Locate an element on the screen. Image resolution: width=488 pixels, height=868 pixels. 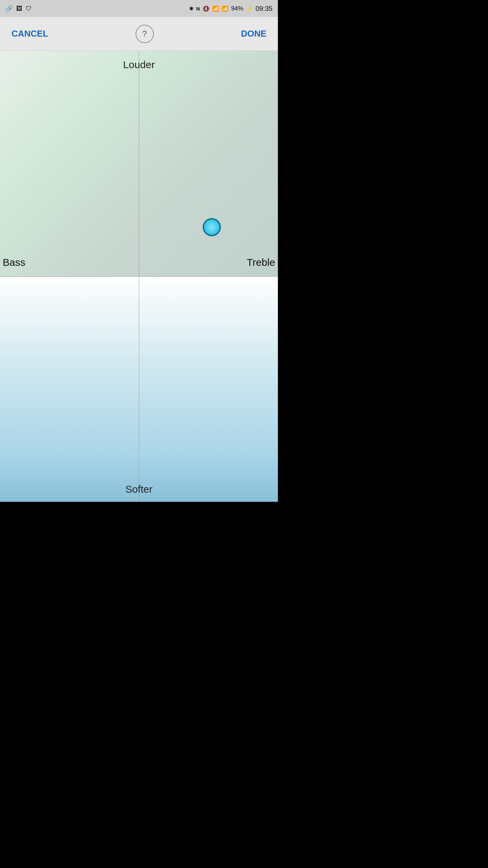
status-bar: 🔗 🖼 🛡 ✱ N 🔇 📶 📶 94% ⚡ 09:35 is located at coordinates (139, 8).